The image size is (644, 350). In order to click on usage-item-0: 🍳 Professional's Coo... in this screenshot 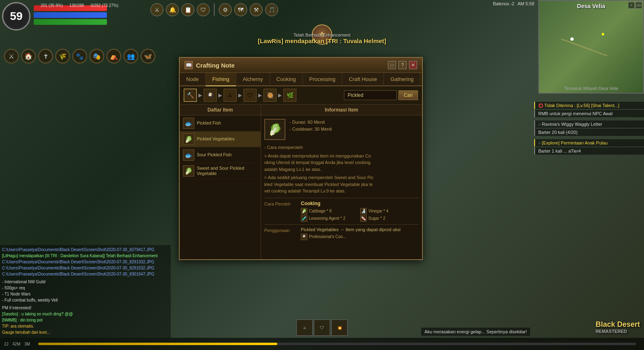, I will do `click(360, 237)`.